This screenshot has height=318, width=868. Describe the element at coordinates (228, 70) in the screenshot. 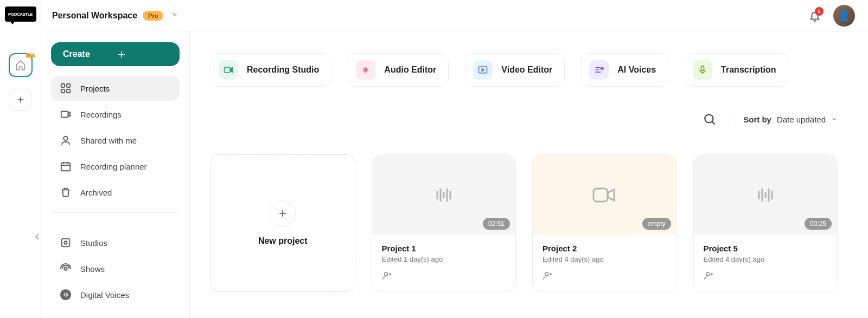

I see `video-icon` at that location.